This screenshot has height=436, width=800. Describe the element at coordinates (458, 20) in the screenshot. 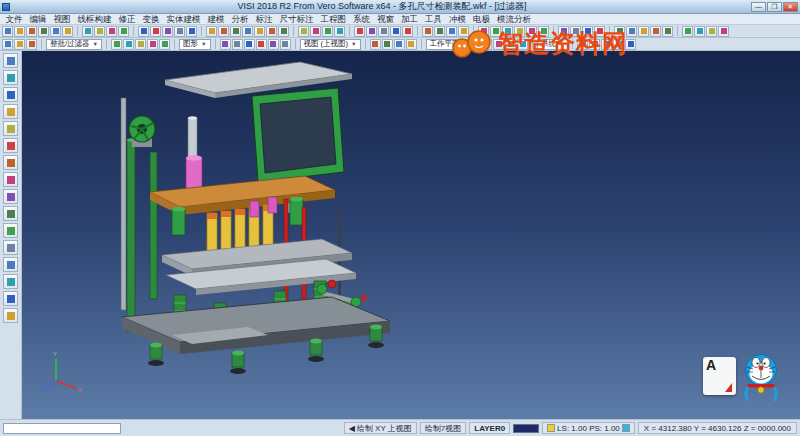

I see `menu-item-16: 冲模` at that location.